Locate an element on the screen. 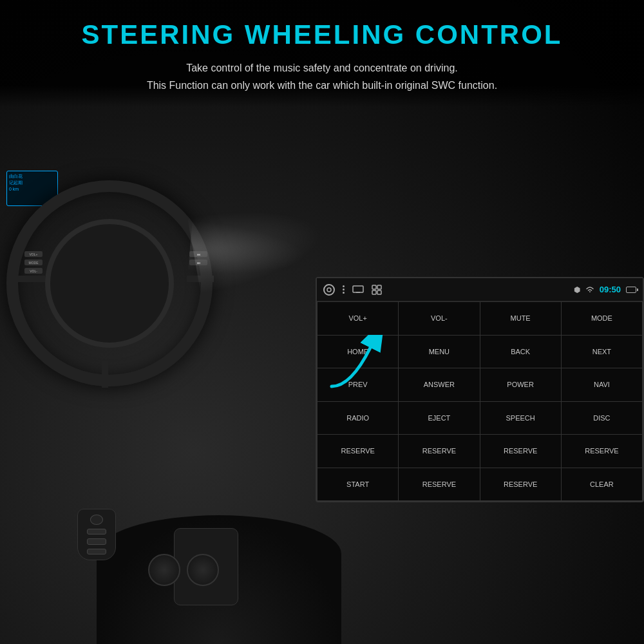 The width and height of the screenshot is (644, 644). grid-cell-r5-c2: RESERVE is located at coordinates (521, 485).